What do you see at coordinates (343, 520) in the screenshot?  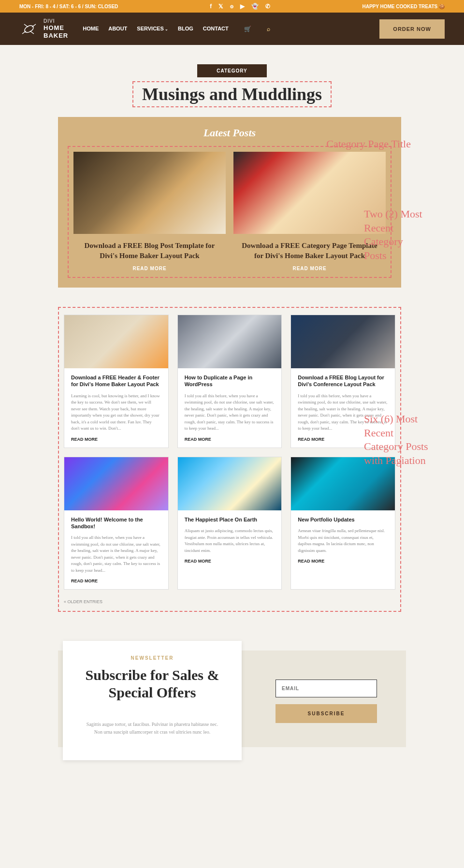 I see `post-title: New Portfolio Updates` at bounding box center [343, 520].